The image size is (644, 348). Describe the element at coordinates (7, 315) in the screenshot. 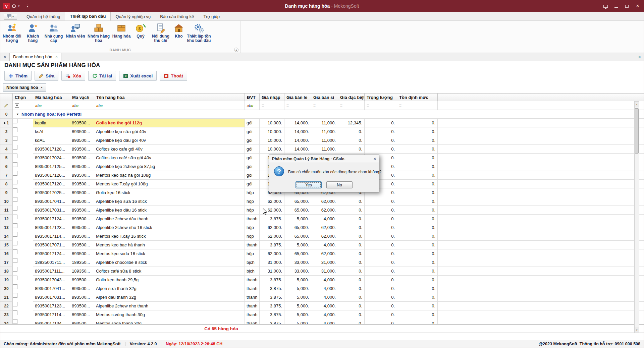

I see `row-indicator: 23` at that location.